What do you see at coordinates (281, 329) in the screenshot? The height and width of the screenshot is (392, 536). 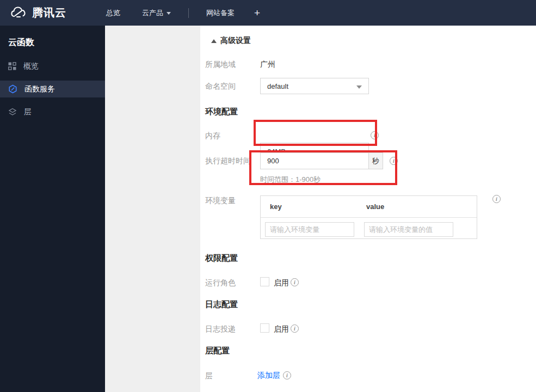 I see `log-enable-label: 启用` at bounding box center [281, 329].